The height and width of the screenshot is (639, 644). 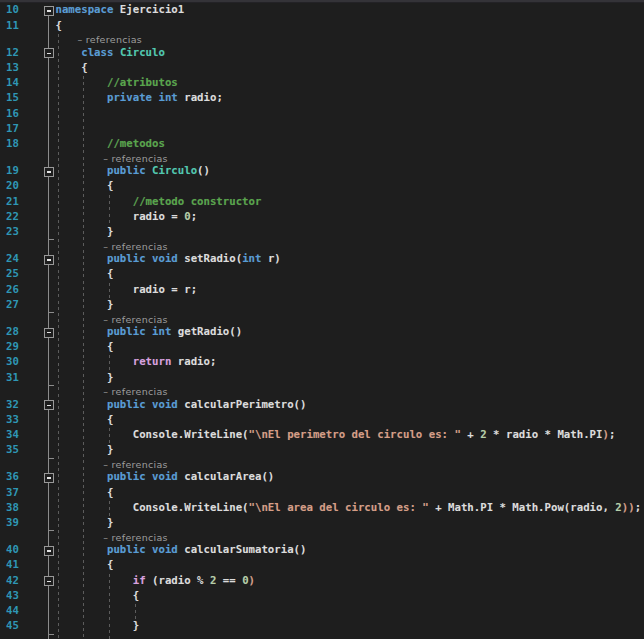 I want to click on line-number: 39, so click(x=12, y=522).